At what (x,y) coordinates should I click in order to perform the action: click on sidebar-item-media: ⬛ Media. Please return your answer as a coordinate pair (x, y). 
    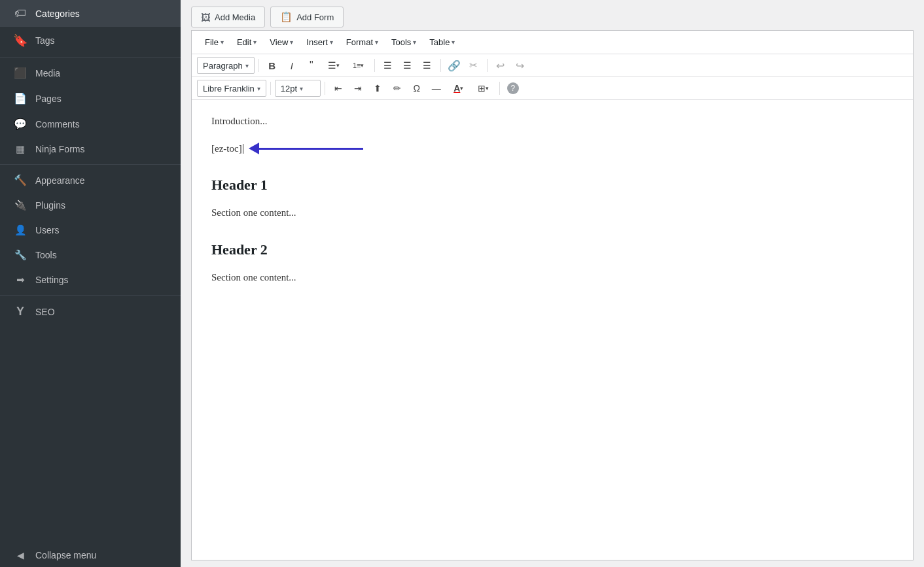
    Looking at the image, I should click on (90, 73).